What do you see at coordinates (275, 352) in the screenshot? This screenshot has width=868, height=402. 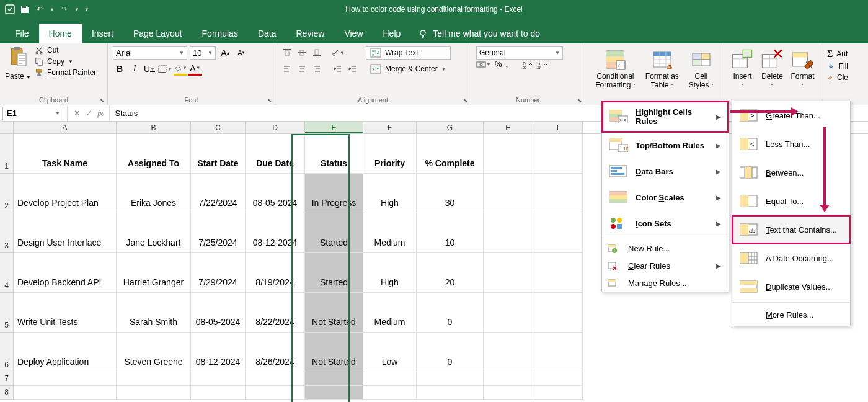 I see `cell: 8/26/2024` at bounding box center [275, 352].